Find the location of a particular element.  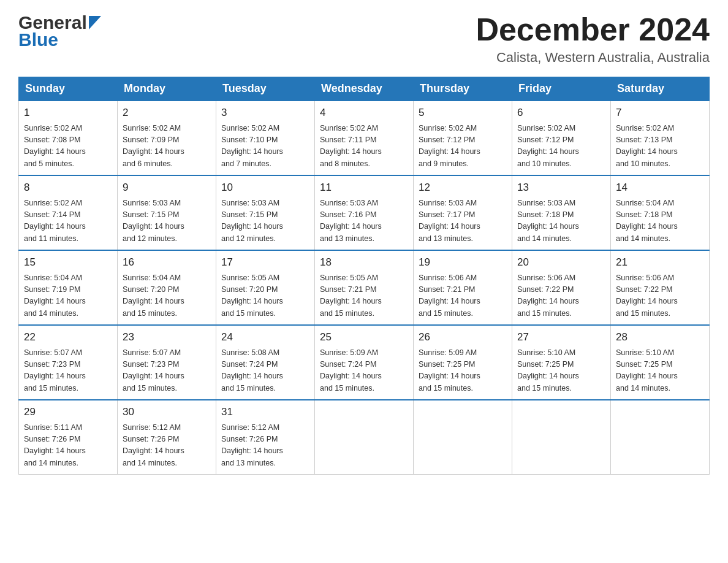

day-number: 27 is located at coordinates (561, 337).